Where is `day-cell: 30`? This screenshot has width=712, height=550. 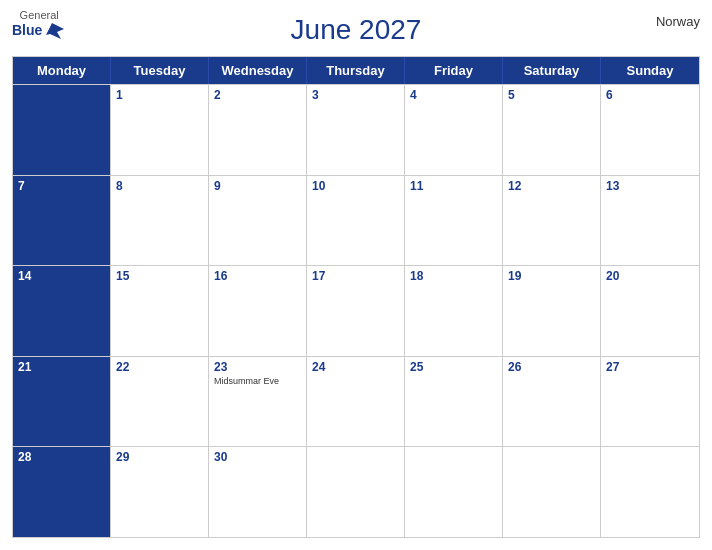 day-cell: 30 is located at coordinates (258, 492).